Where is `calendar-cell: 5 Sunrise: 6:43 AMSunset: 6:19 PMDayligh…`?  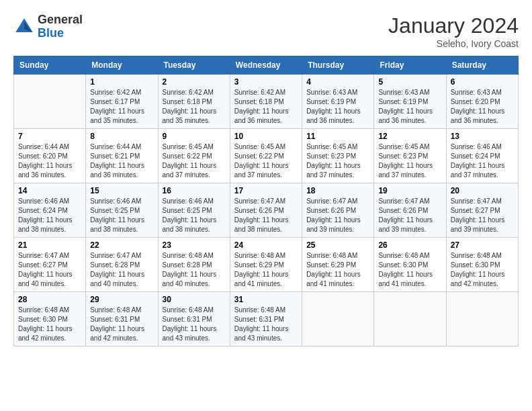
calendar-cell: 5 Sunrise: 6:43 AMSunset: 6:19 PMDayligh… is located at coordinates (410, 102).